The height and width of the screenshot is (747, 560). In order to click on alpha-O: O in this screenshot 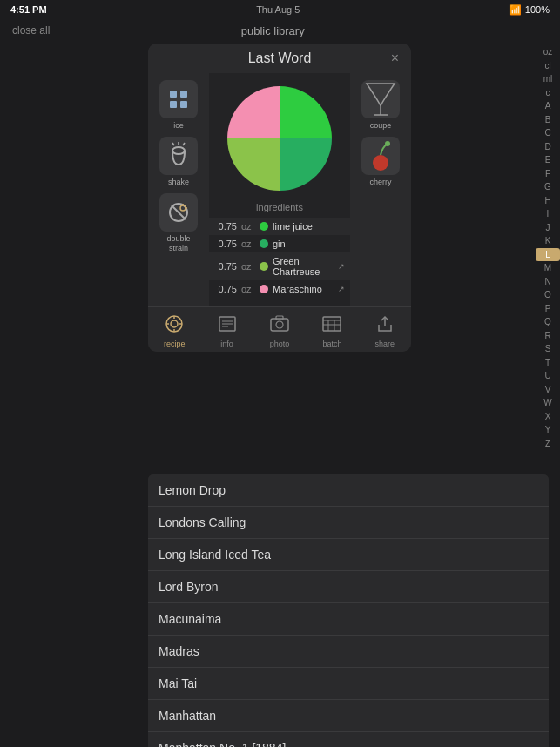, I will do `click(548, 295)`.